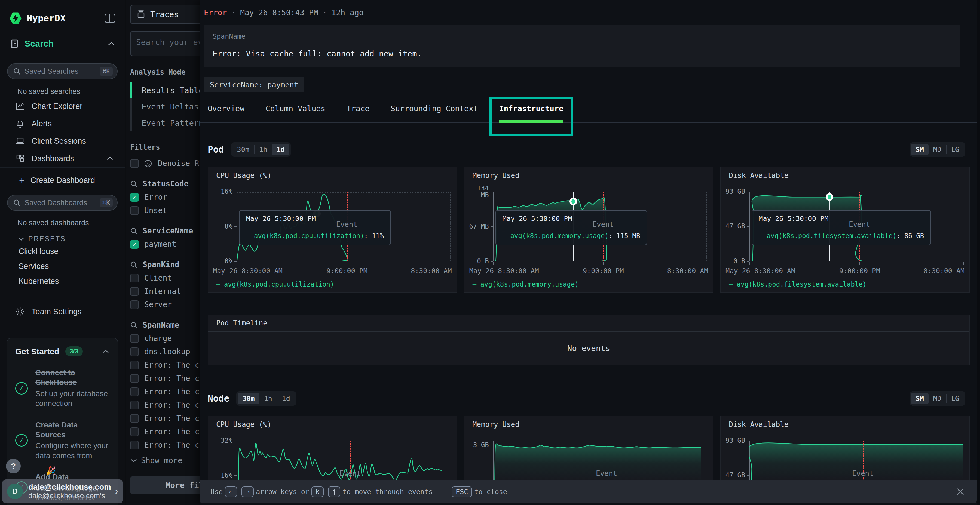 The image size is (980, 505). What do you see at coordinates (72, 239) in the screenshot?
I see `presets-toggle: PRESETS` at bounding box center [72, 239].